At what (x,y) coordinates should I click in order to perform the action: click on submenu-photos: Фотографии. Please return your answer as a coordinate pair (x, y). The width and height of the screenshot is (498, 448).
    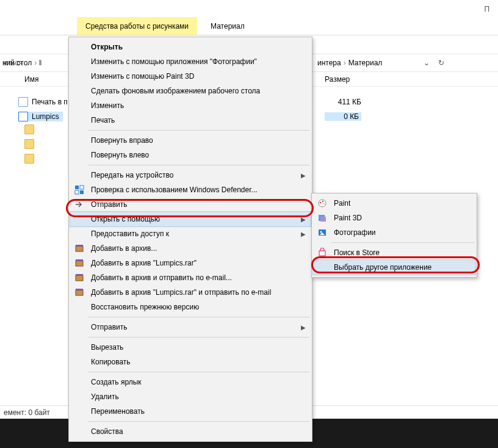
    Looking at the image, I should click on (394, 233).